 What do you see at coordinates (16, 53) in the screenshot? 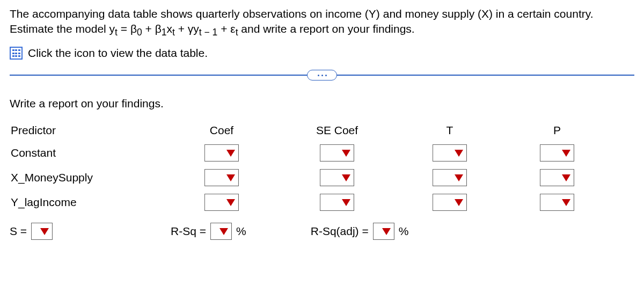
I see `table-icon` at bounding box center [16, 53].